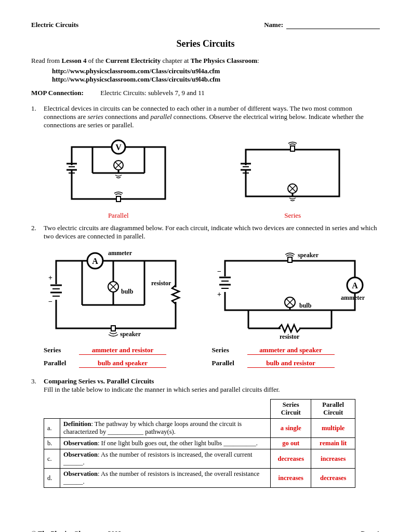 The height and width of the screenshot is (532, 411). I want to click on label-resistor-r: resistor, so click(290, 336).